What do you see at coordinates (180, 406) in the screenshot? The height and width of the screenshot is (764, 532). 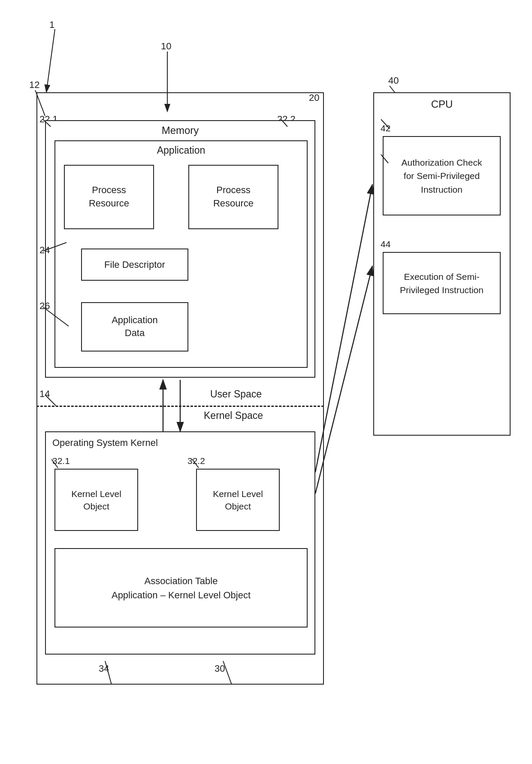 I see `dashed-separator` at bounding box center [180, 406].